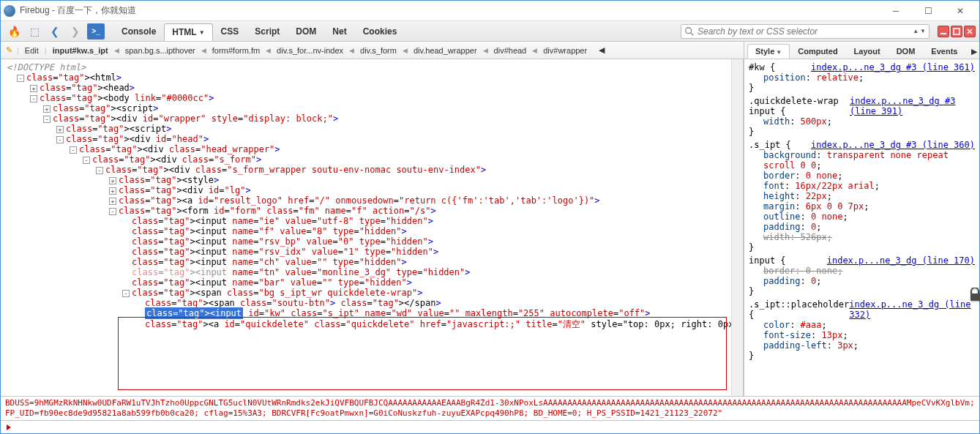 The width and height of the screenshot is (980, 434). Describe the element at coordinates (768, 51) in the screenshot. I see `side-tab-style: Style▼` at that location.